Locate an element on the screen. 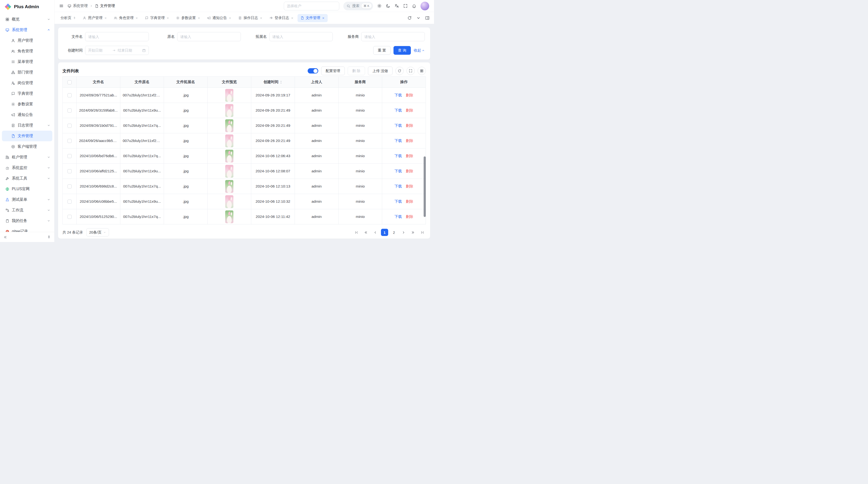 This screenshot has width=868, height=484. table-fullscreen-button is located at coordinates (410, 71).